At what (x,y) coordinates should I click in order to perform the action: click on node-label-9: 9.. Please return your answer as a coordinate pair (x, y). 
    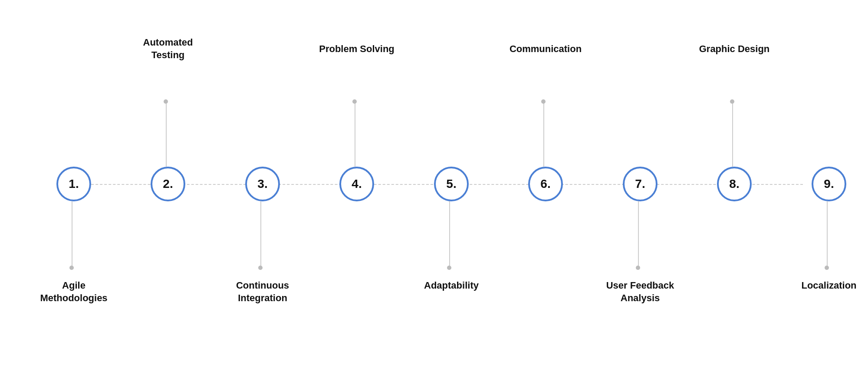
    Looking at the image, I should click on (829, 184).